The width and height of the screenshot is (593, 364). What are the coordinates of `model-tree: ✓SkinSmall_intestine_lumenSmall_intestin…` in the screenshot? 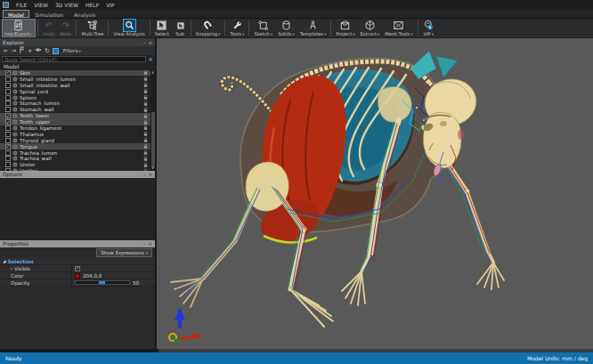 It's located at (77, 121).